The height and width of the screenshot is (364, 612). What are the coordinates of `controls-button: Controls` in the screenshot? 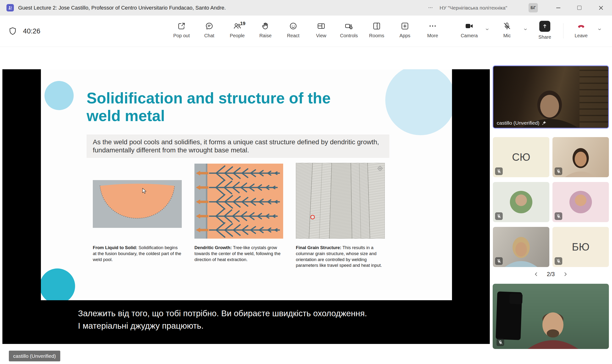 It's located at (349, 33).